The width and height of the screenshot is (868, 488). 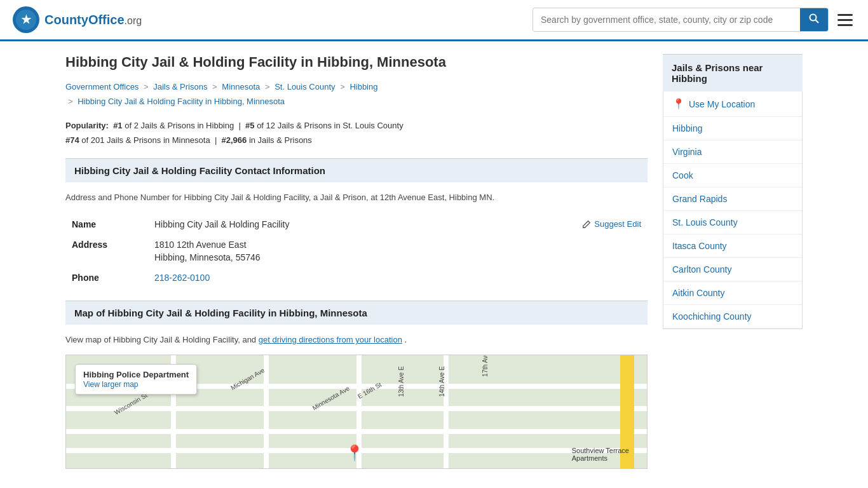 I want to click on rank4-text: in Jails & Prisons, so click(x=281, y=140).